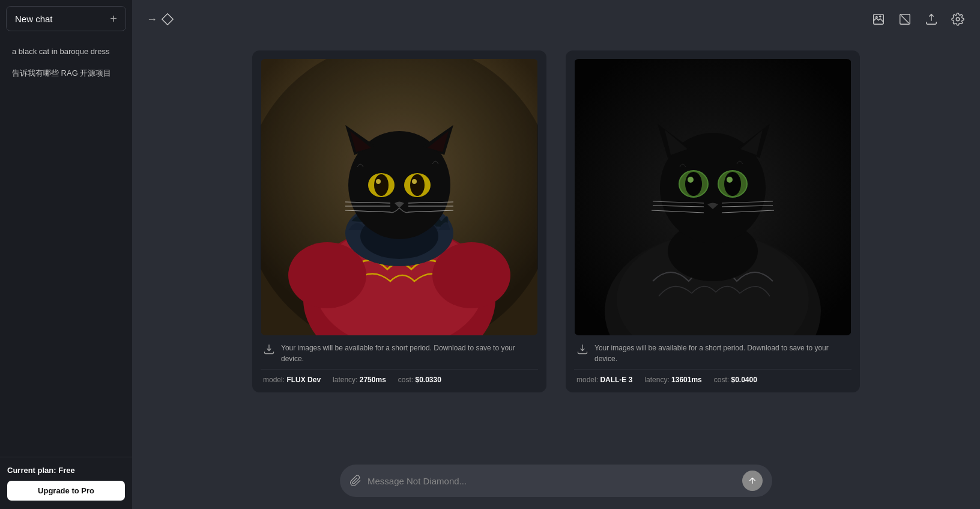  I want to click on history-item-1: 告诉我有哪些 RAG 开源项目, so click(66, 73).